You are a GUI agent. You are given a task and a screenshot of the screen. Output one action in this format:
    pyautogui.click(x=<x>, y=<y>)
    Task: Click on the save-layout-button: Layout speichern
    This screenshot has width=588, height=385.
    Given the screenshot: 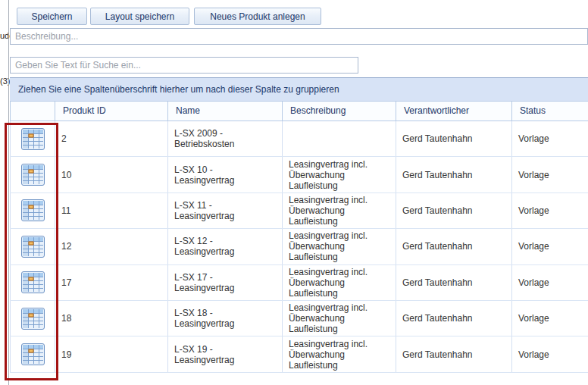 What is the action you would take?
    pyautogui.click(x=139, y=17)
    